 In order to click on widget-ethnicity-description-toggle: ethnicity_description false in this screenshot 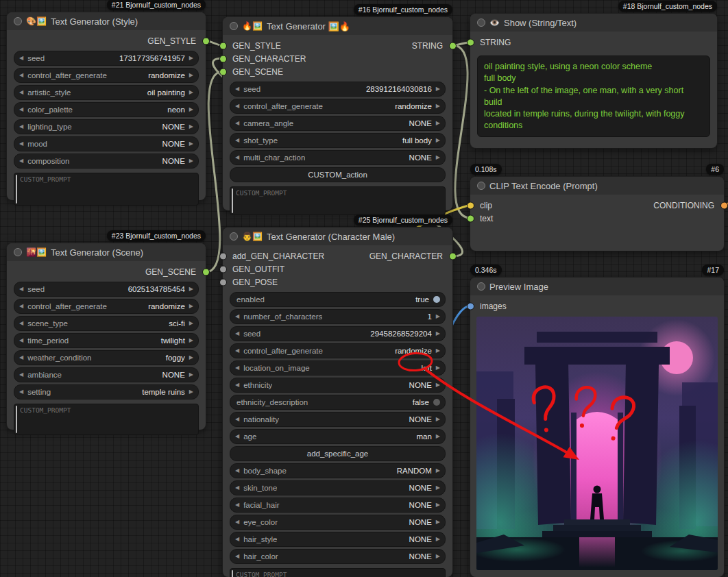, I will do `click(337, 402)`.